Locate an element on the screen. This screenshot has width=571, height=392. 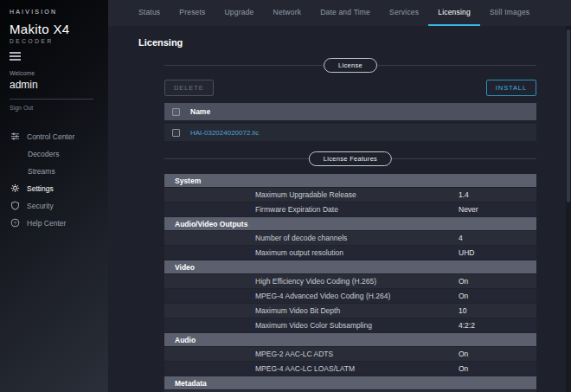
device-type: DECODER is located at coordinates (59, 42).